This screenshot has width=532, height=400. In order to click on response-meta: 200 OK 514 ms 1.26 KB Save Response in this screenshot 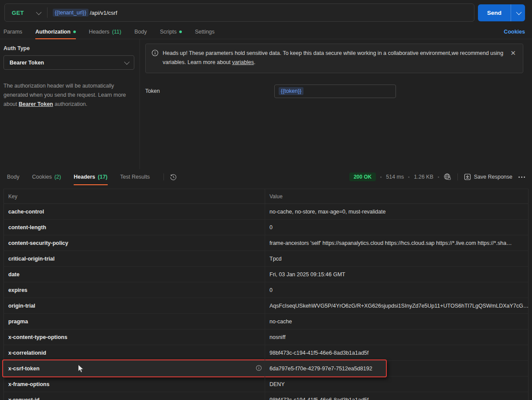, I will do `click(437, 177)`.